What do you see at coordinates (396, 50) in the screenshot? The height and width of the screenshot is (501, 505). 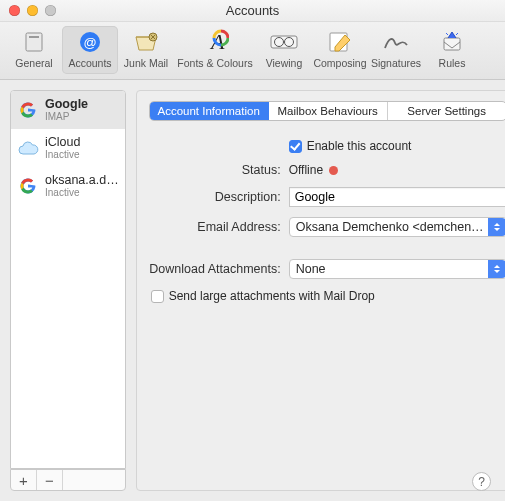 I see `toolbar-signatures: Signatures` at bounding box center [396, 50].